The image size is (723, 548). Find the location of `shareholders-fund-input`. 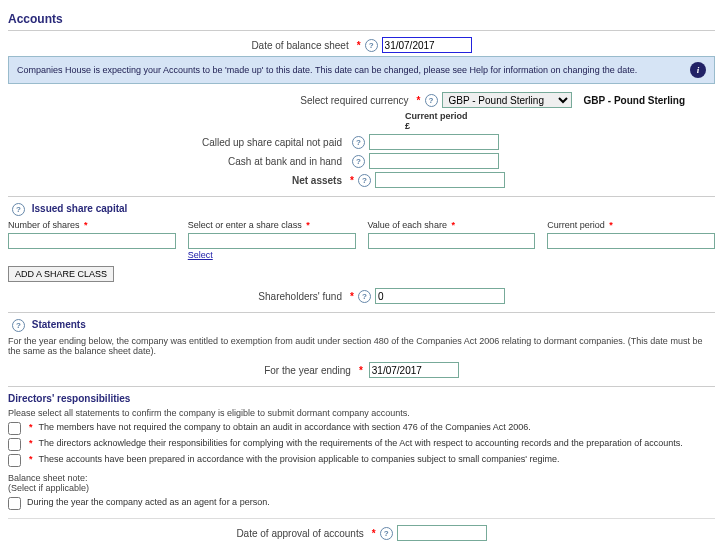

shareholders-fund-input is located at coordinates (440, 296).